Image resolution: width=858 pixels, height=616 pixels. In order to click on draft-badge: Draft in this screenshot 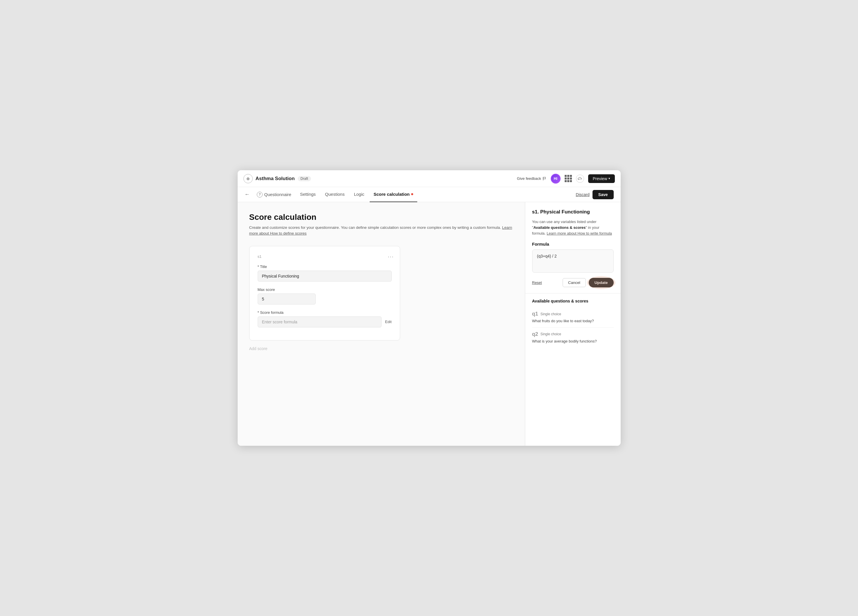, I will do `click(304, 178)`.